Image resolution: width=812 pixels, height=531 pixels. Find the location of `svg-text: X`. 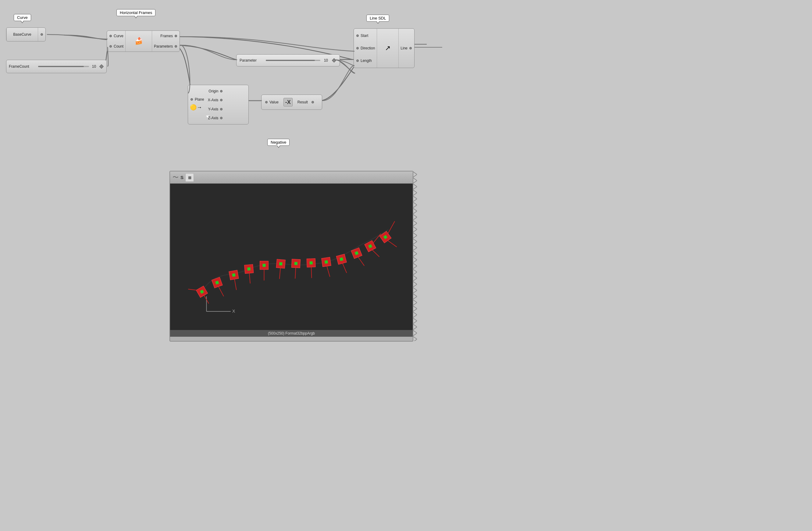

svg-text: X is located at coordinates (234, 311).